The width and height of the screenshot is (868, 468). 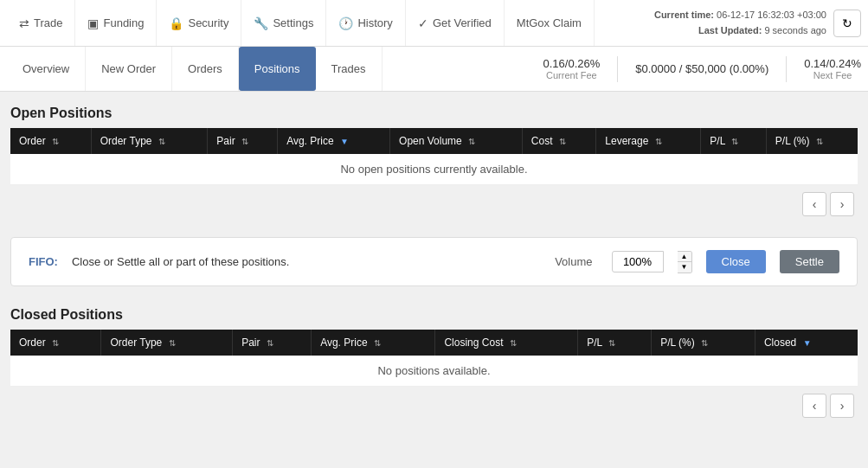 I want to click on col-pl-pct: P/L (%) ⇅, so click(x=812, y=141).